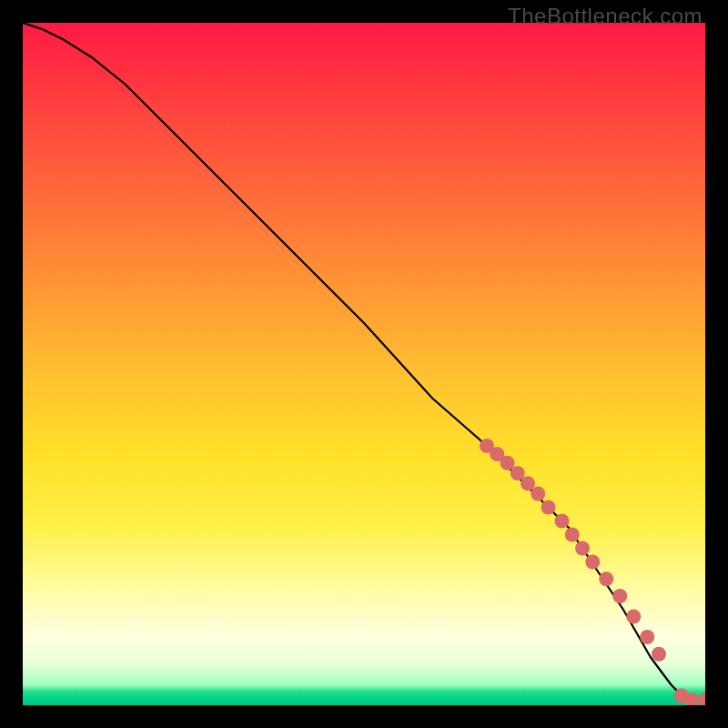 The height and width of the screenshot is (728, 728). What do you see at coordinates (605, 16) in the screenshot?
I see `watermark-text: TheBottleneck.com` at bounding box center [605, 16].